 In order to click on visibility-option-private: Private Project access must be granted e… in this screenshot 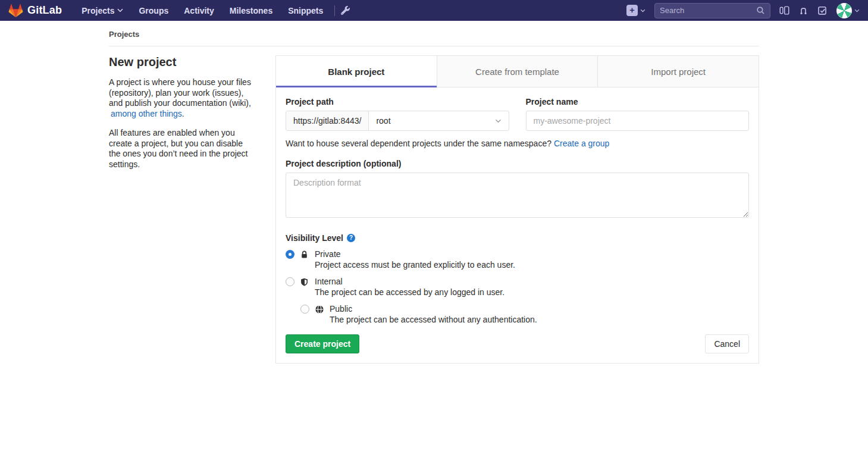, I will do `click(518, 259)`.